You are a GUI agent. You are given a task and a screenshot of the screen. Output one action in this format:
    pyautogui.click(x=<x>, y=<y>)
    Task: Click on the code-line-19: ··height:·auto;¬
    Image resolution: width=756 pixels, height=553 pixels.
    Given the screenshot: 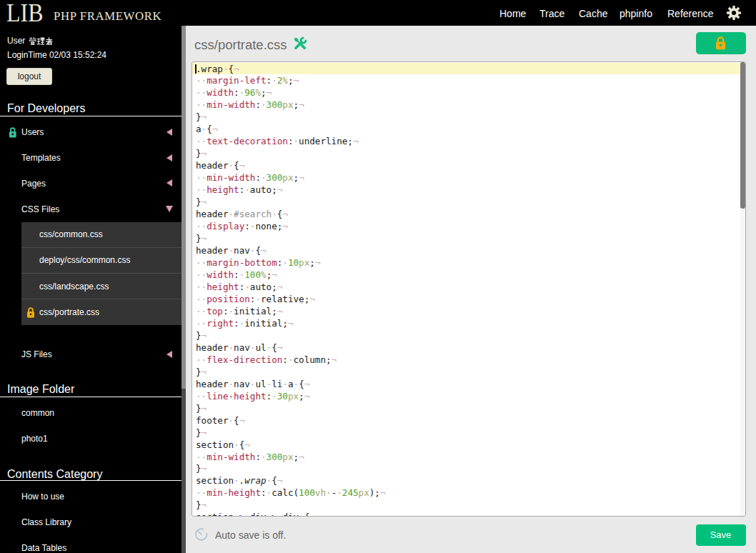 What is the action you would take?
    pyautogui.click(x=466, y=287)
    